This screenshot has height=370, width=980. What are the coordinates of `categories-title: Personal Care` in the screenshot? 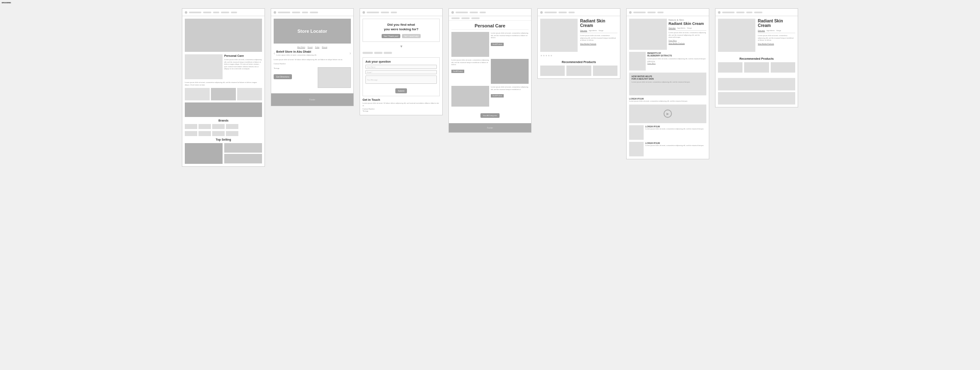 It's located at (490, 26).